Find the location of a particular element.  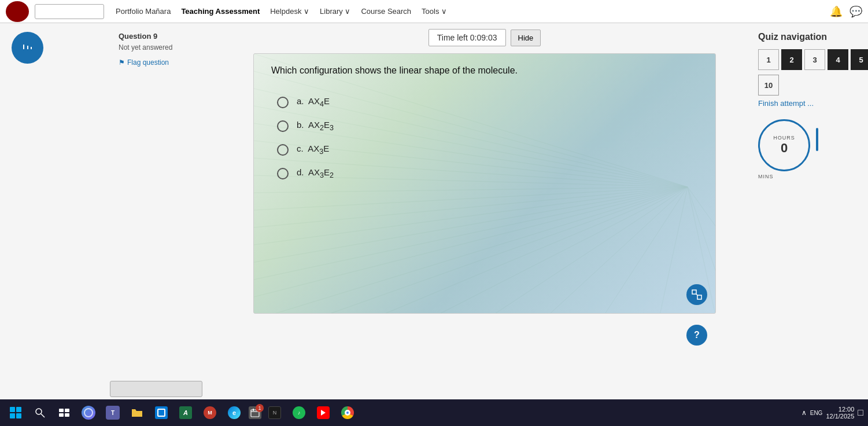

taskbar-teams: T is located at coordinates (113, 413).